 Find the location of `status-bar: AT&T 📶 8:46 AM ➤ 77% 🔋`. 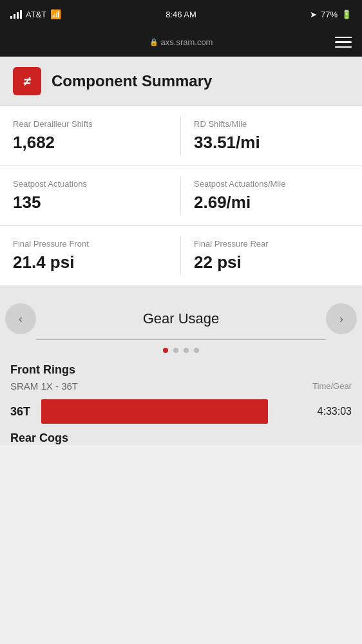

status-bar: AT&T 📶 8:46 AM ➤ 77% 🔋 is located at coordinates (181, 14).